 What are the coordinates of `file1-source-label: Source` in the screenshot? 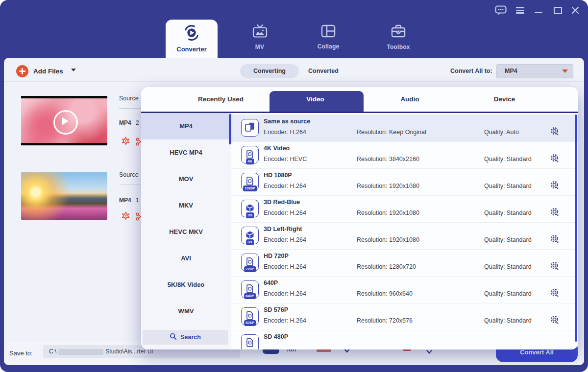 It's located at (129, 98).